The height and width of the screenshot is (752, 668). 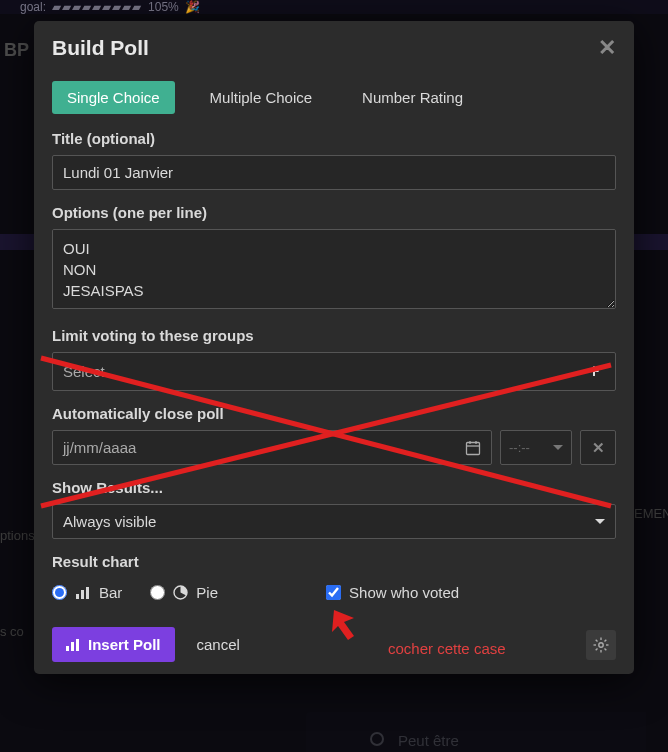 What do you see at coordinates (334, 522) in the screenshot?
I see `results-visibility-select: Always visible` at bounding box center [334, 522].